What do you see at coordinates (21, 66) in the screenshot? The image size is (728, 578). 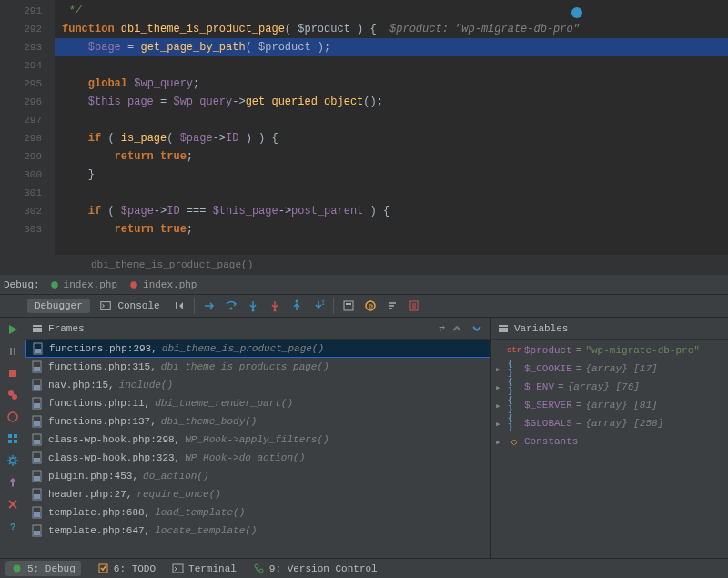 I see `line-number: 294` at bounding box center [21, 66].